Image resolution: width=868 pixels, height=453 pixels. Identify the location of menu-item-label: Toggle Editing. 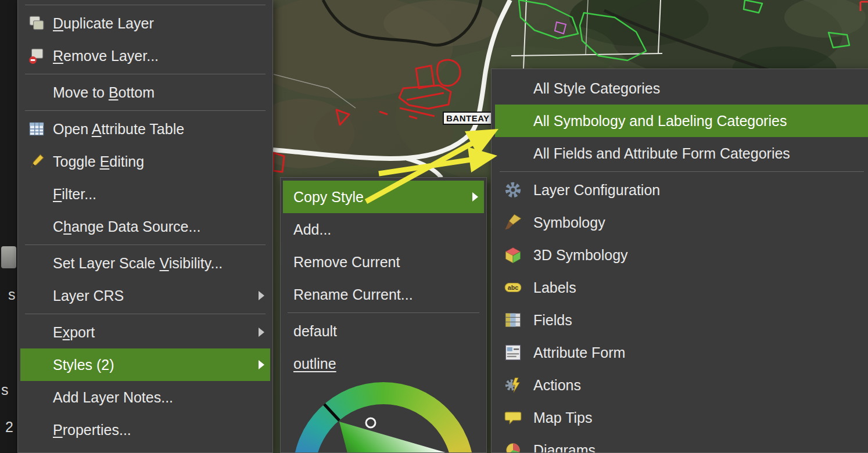
(99, 161).